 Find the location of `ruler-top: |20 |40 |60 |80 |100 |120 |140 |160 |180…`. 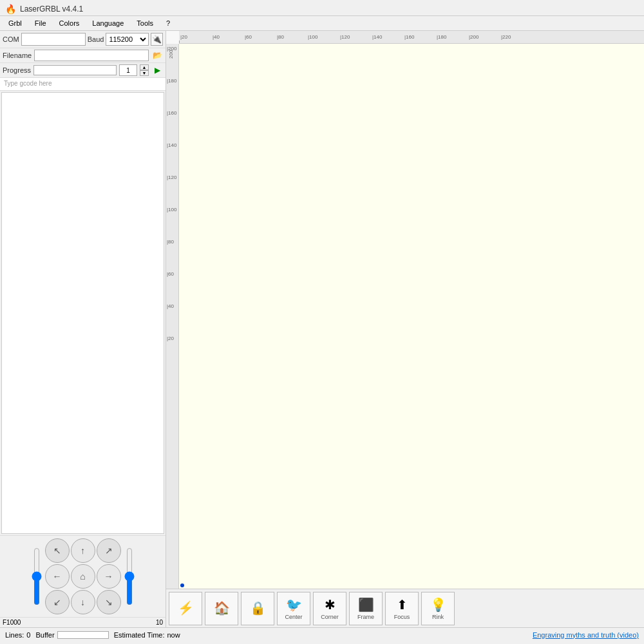

ruler-top: |20 |40 |60 |80 |100 |120 |140 |160 |180… is located at coordinates (412, 37).